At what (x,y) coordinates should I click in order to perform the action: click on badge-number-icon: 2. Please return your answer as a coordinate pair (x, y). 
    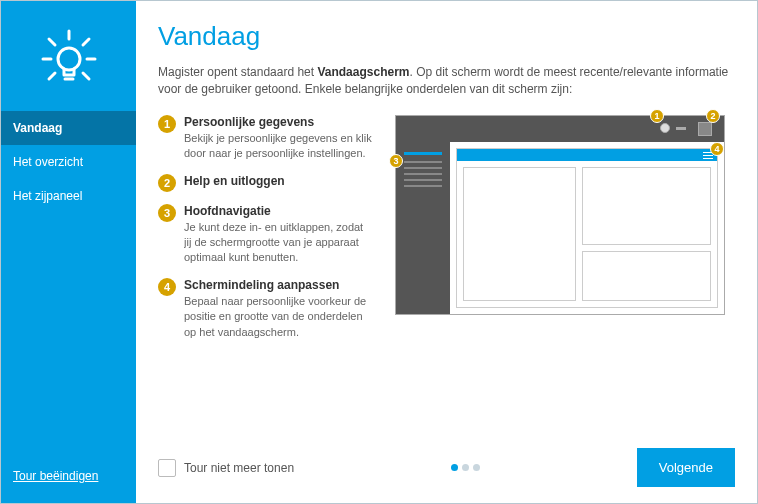
    Looking at the image, I should click on (167, 183).